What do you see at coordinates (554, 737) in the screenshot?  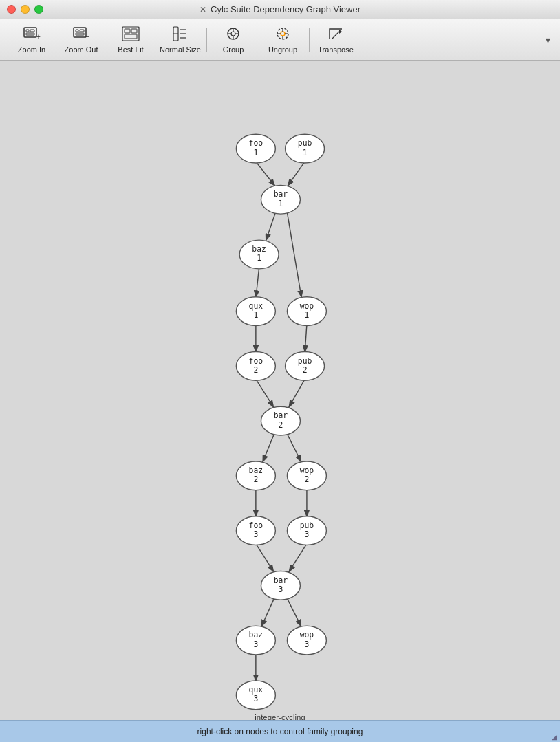 I see `resize-handle: ◢` at bounding box center [554, 737].